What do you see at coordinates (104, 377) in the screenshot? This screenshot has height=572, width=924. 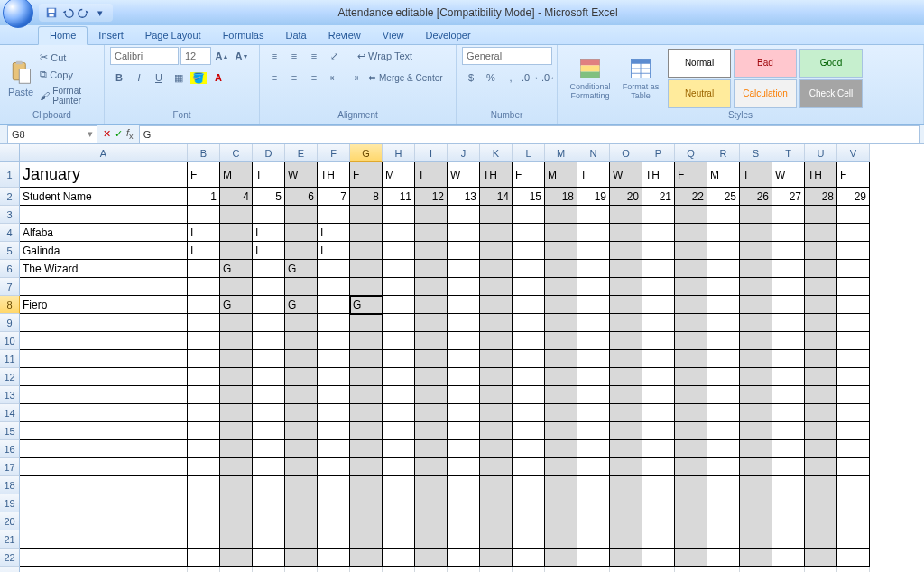 I see `cell-A12` at bounding box center [104, 377].